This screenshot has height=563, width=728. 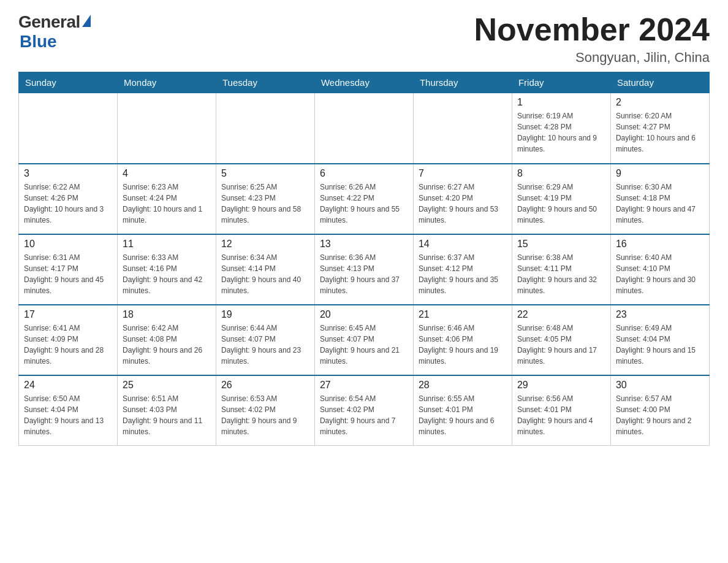 What do you see at coordinates (68, 204) in the screenshot?
I see `day-info: Sunrise: 6:22 AMSunset: 4:26 PMDaylight:…` at bounding box center [68, 204].